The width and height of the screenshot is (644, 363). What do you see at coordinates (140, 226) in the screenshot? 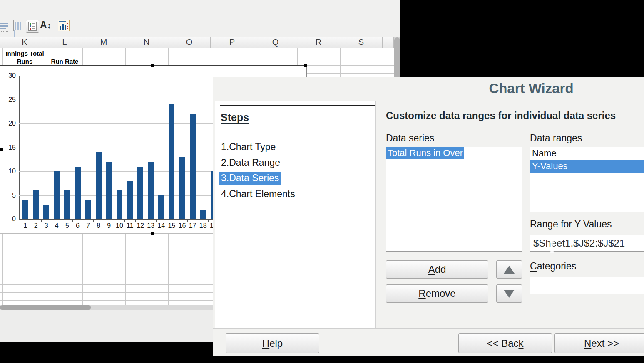
I see `x-tick-label: 12` at bounding box center [140, 226].